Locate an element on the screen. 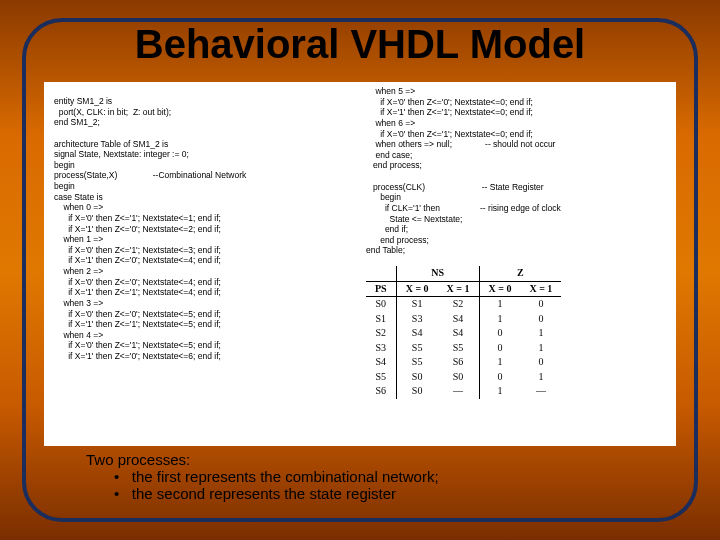  code-right-text: when 5 => if X='0' then Z<='0'; Nextstat… is located at coordinates (518, 171).